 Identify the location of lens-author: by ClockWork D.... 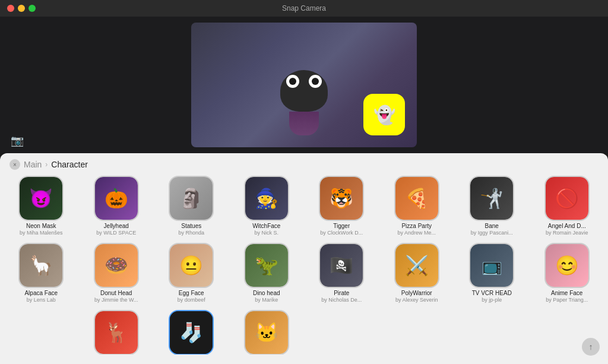
(341, 233).